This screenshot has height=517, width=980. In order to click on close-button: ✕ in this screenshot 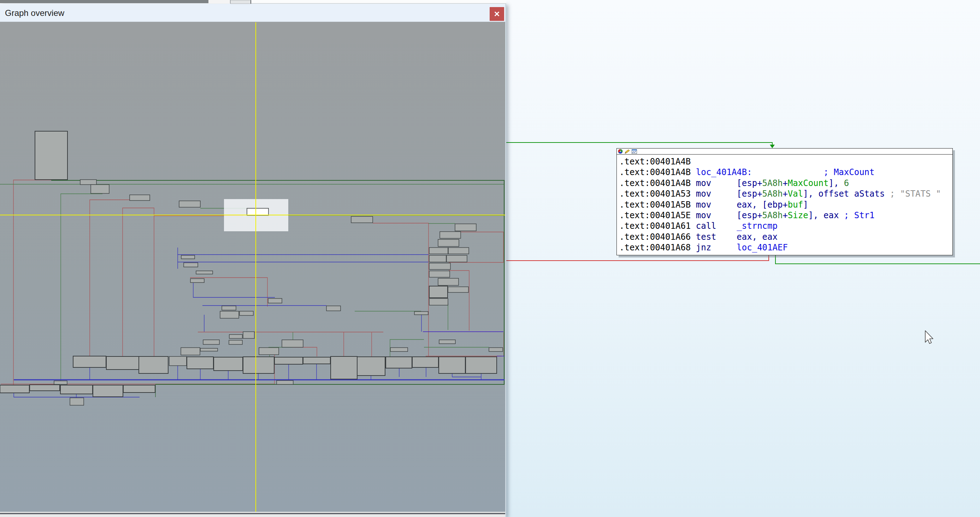, I will do `click(497, 14)`.